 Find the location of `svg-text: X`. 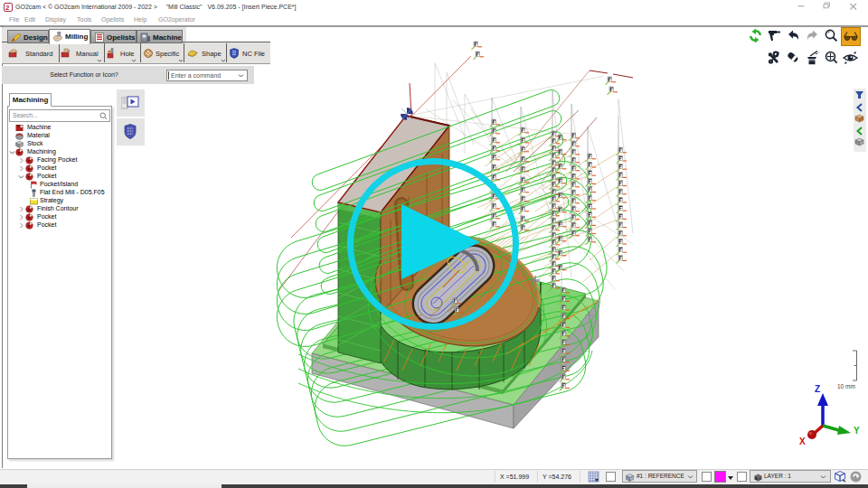

svg-text: X is located at coordinates (803, 441).